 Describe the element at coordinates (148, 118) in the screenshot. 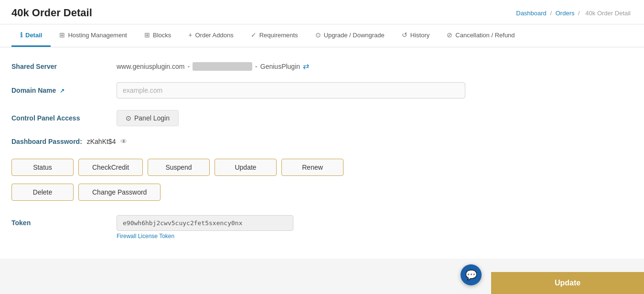

I see `panel-login-button: ⊙ Panel Login` at that location.